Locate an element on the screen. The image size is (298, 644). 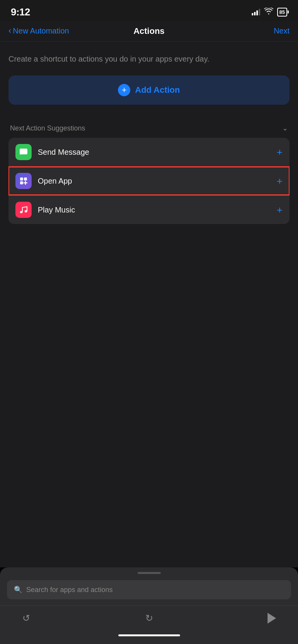
action-item-send-message: Send Message + is located at coordinates (149, 152).